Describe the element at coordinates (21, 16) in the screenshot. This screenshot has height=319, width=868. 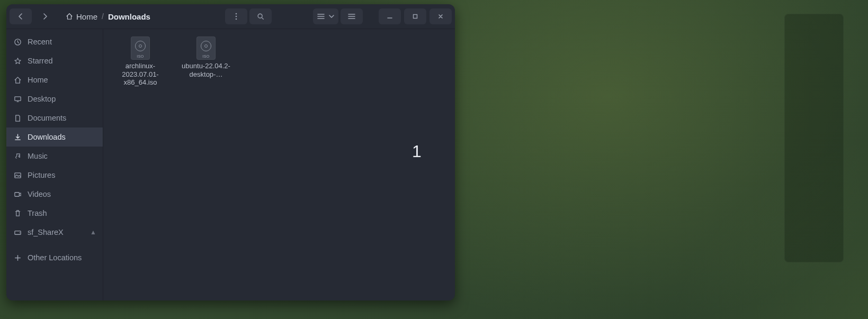
I see `chevron-left-icon` at that location.